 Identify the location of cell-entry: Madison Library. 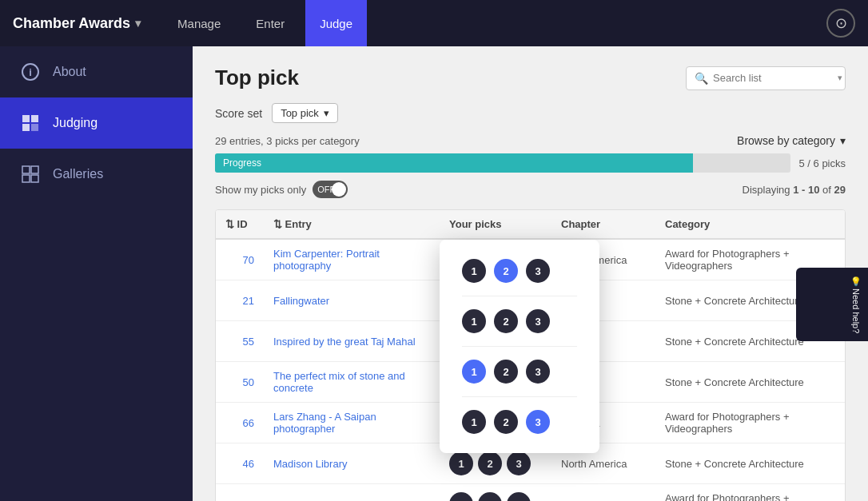
(352, 463).